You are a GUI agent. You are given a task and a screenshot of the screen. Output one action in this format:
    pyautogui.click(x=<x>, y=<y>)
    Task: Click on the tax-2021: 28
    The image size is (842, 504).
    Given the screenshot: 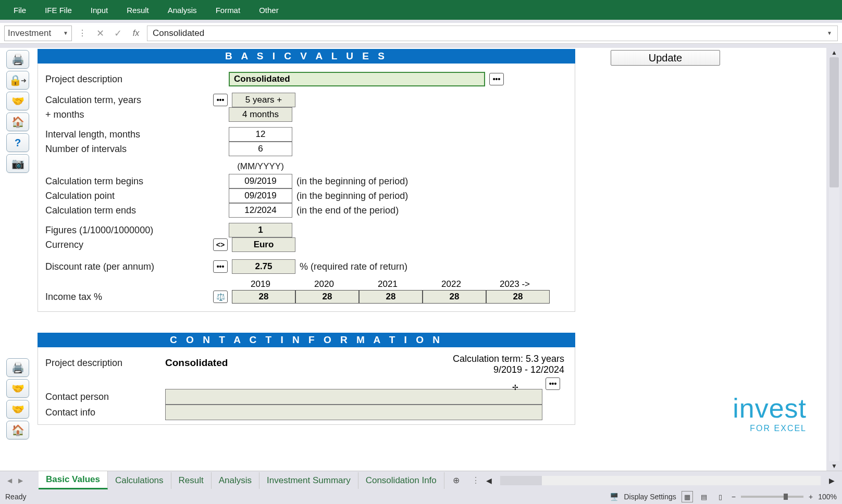 What is the action you would take?
    pyautogui.click(x=391, y=297)
    